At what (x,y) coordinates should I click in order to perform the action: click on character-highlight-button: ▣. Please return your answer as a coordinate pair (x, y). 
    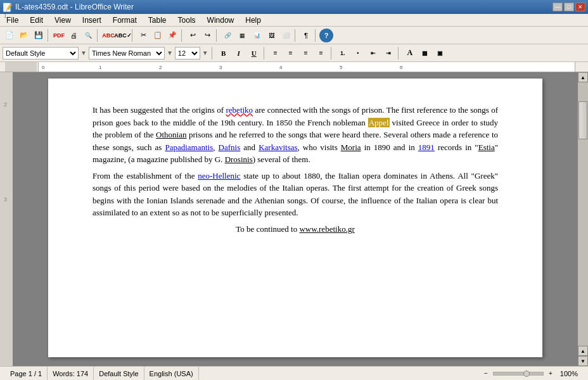
    Looking at the image, I should click on (440, 53).